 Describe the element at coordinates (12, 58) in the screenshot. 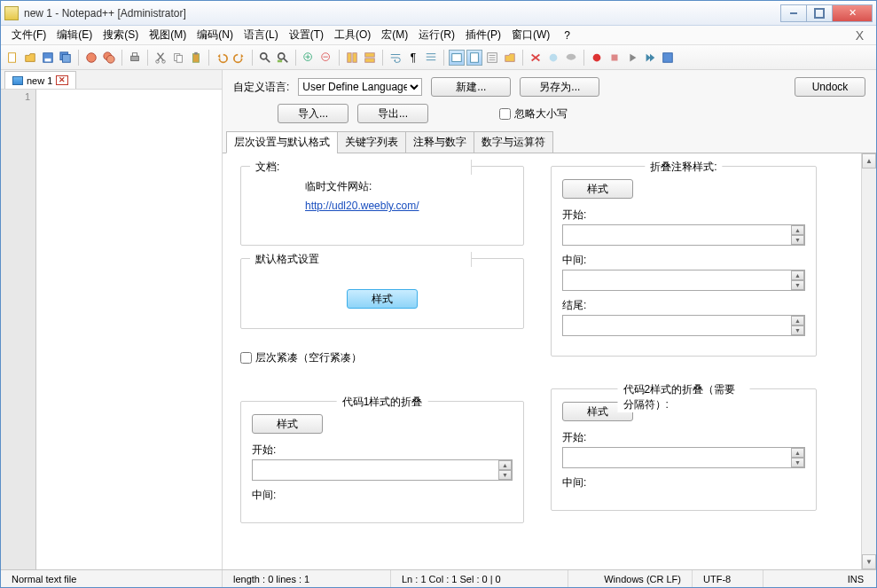

I see `new-file-icon` at that location.